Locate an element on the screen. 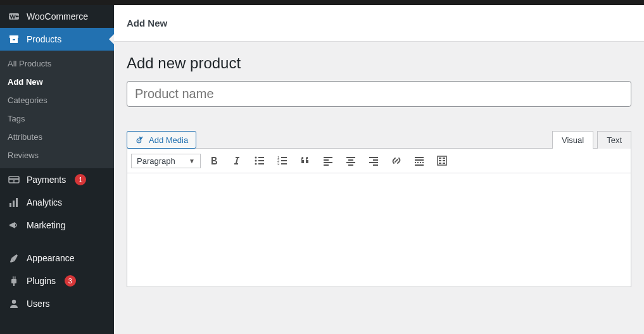  sidebar-item-label: Users is located at coordinates (38, 304).